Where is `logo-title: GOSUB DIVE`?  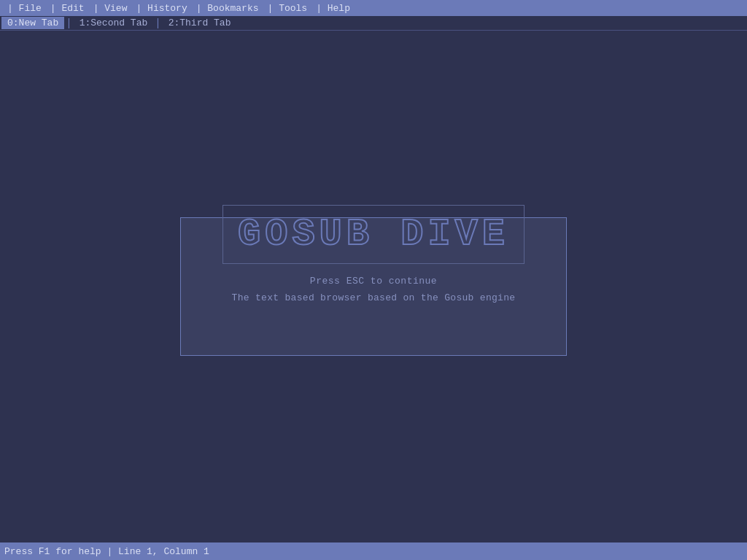
logo-title: GOSUB DIVE is located at coordinates (374, 235).